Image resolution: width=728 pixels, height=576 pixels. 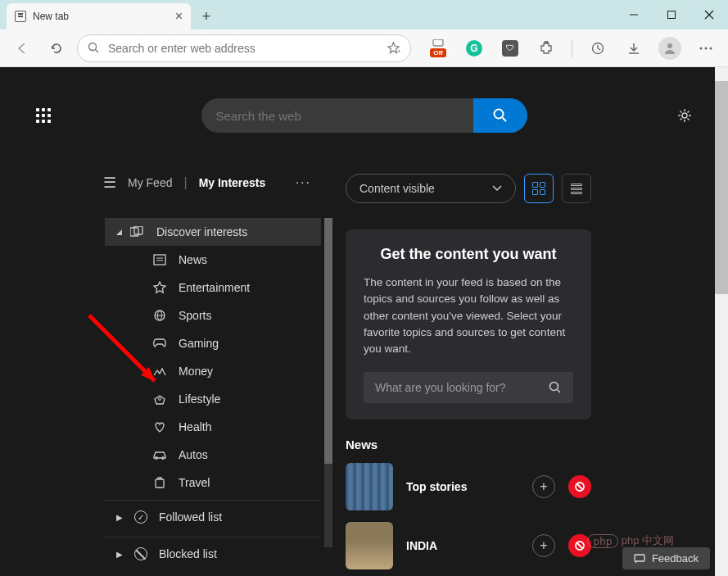 I want to click on health-icon, so click(x=160, y=427).